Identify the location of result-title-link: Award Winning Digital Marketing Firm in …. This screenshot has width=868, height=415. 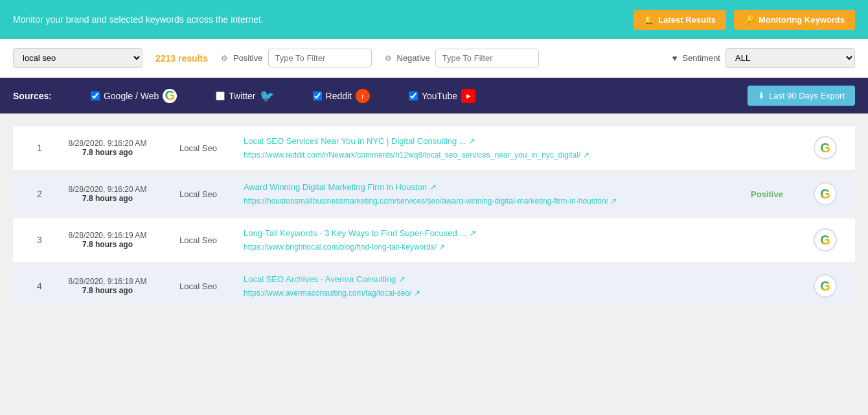
(483, 187).